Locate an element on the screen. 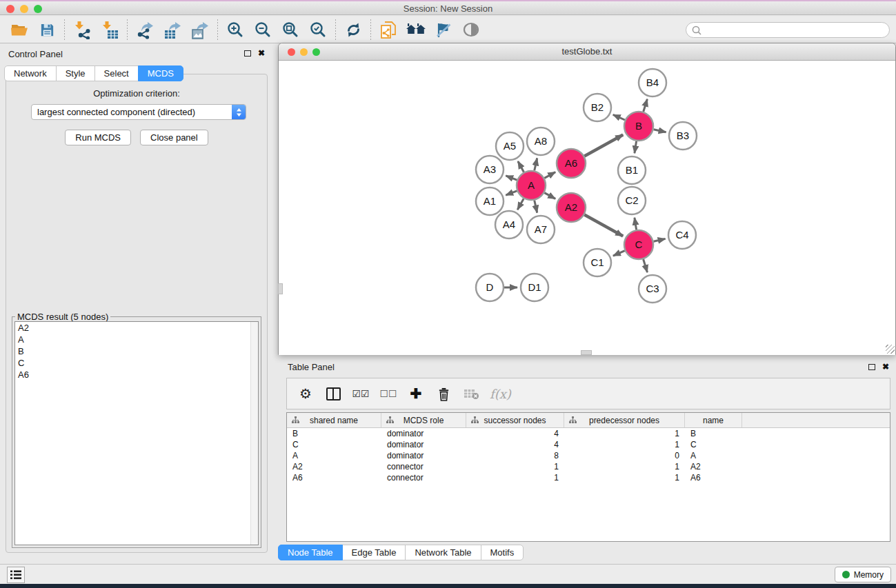  close-table-panel-icon: ✖ is located at coordinates (886, 367).